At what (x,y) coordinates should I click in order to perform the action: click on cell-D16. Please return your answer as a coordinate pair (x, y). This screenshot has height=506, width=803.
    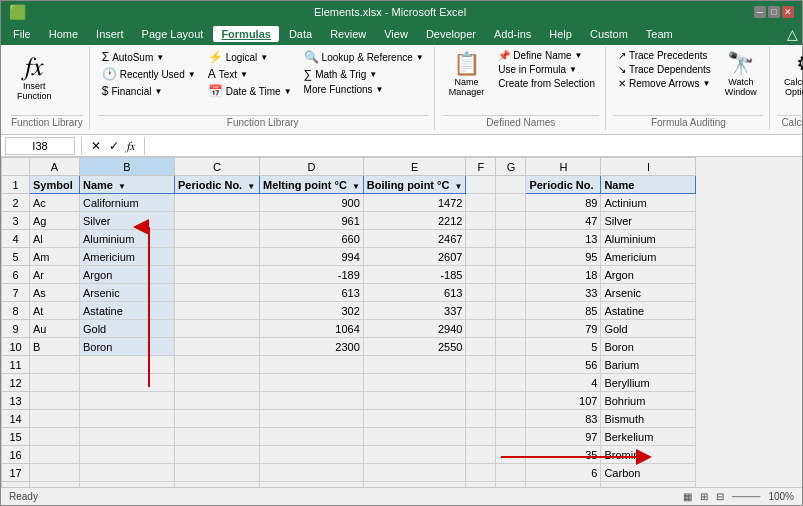
    Looking at the image, I should click on (312, 455).